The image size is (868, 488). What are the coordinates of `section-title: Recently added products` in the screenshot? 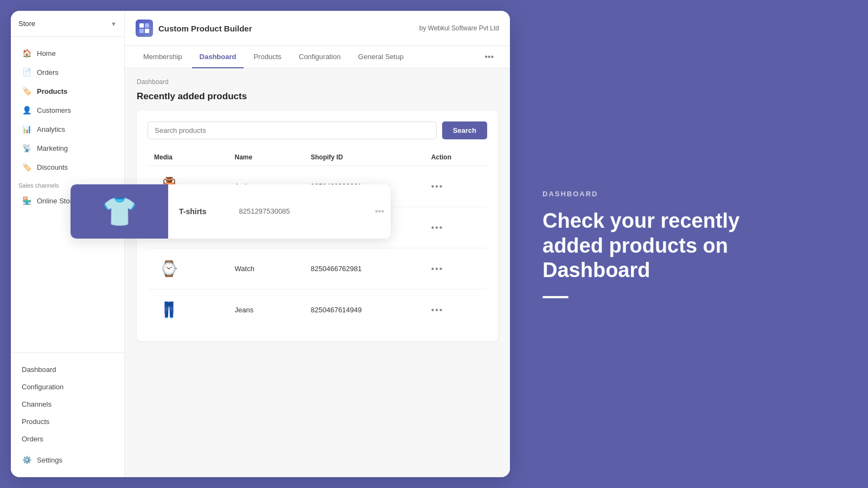 It's located at (317, 97).